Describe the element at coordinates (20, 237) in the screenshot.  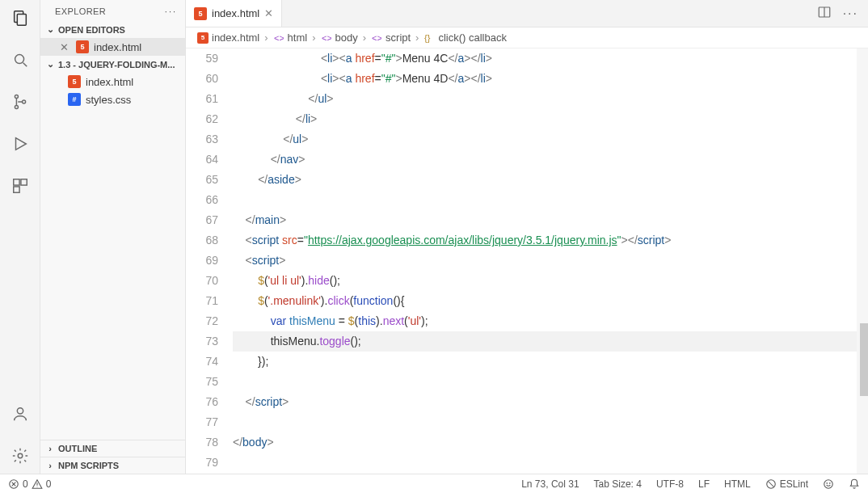
I see `activity-bar` at that location.